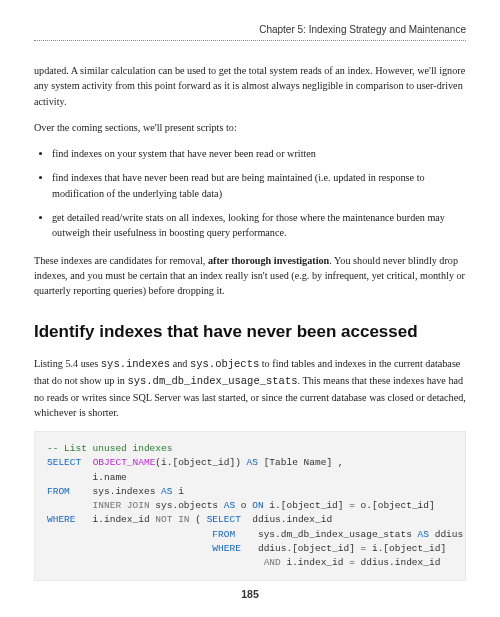 This screenshot has width=500, height=617. Describe the element at coordinates (286, 520) in the screenshot. I see `code-text: ddius.index_id` at that location.